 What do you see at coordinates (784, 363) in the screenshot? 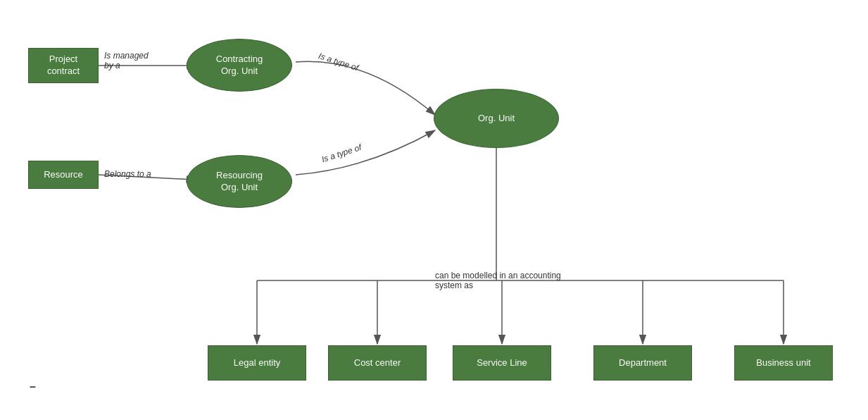
I see `business-unit-node: Business unit` at bounding box center [784, 363].